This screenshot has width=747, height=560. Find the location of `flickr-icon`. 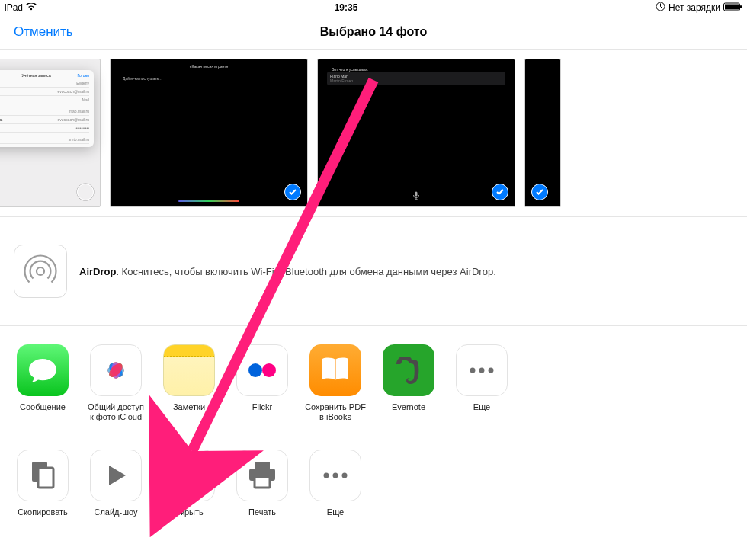

flickr-icon is located at coordinates (262, 370).